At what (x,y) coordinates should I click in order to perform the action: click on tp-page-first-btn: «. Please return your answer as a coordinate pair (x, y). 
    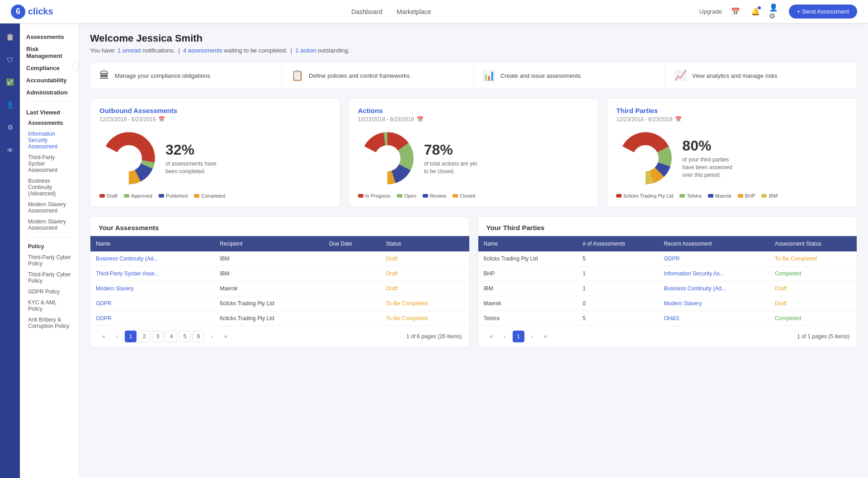
    Looking at the image, I should click on (491, 336).